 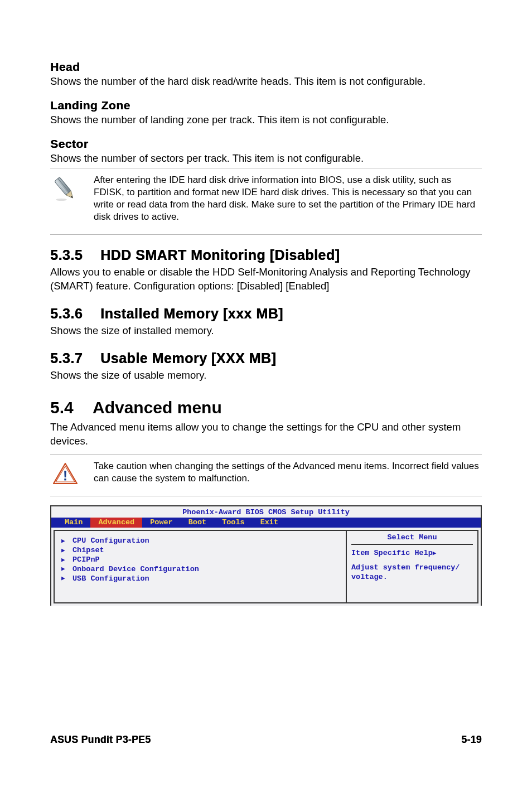 I want to click on bios-help-line: Adjust system frequency/, so click(x=412, y=568).